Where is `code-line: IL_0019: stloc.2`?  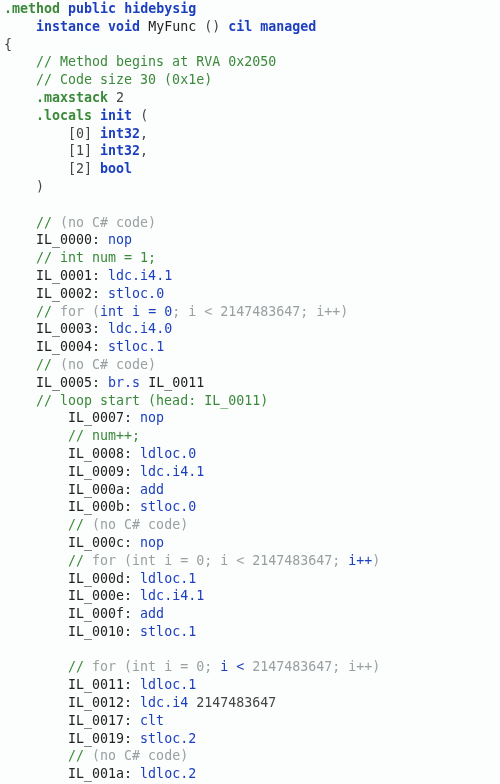
code-line: IL_0019: stloc.2 is located at coordinates (250, 739).